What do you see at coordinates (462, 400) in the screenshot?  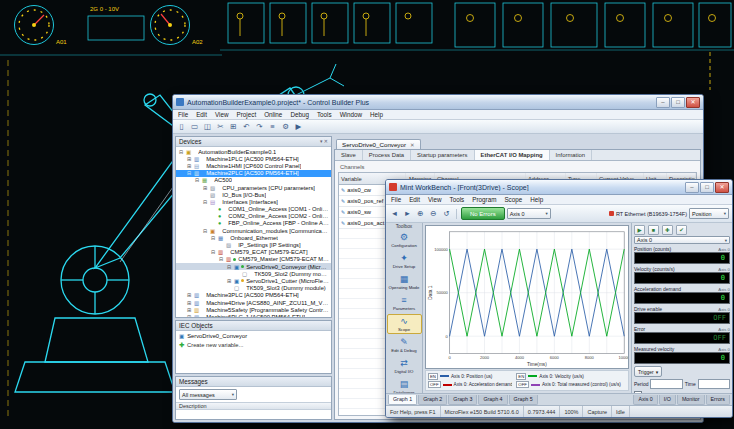 I see `graph-tab: Graph 3` at bounding box center [462, 400].